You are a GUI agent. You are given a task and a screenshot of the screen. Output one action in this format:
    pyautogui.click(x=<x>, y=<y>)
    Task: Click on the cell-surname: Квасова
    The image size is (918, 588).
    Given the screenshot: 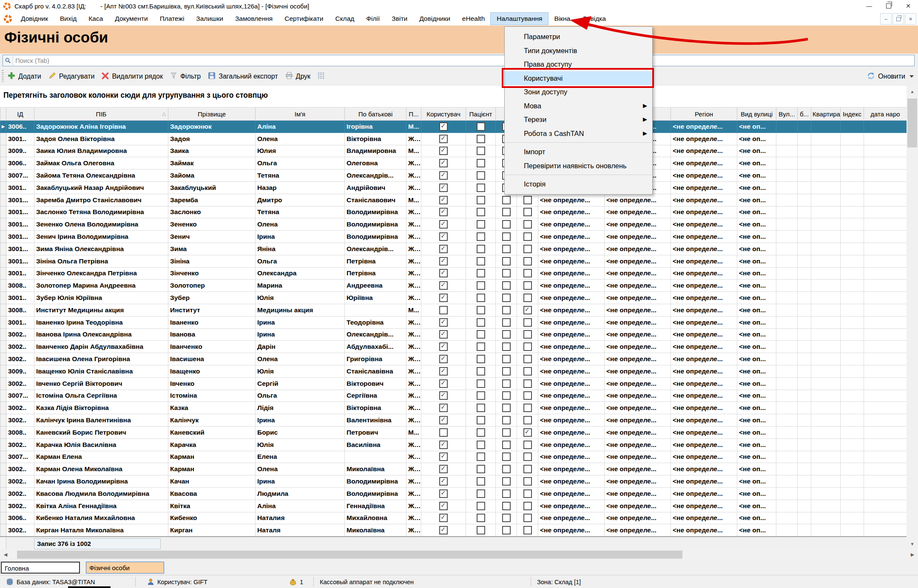 What is the action you would take?
    pyautogui.click(x=212, y=494)
    